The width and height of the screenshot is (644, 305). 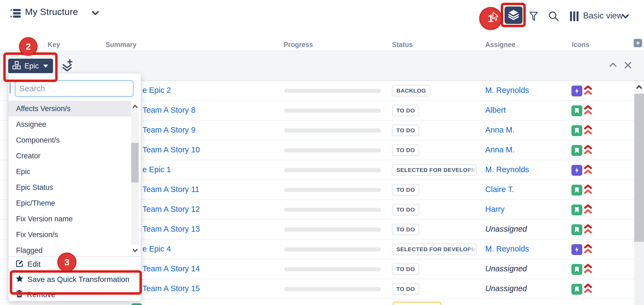 I want to click on annotation-circle-2: 2, so click(x=28, y=46).